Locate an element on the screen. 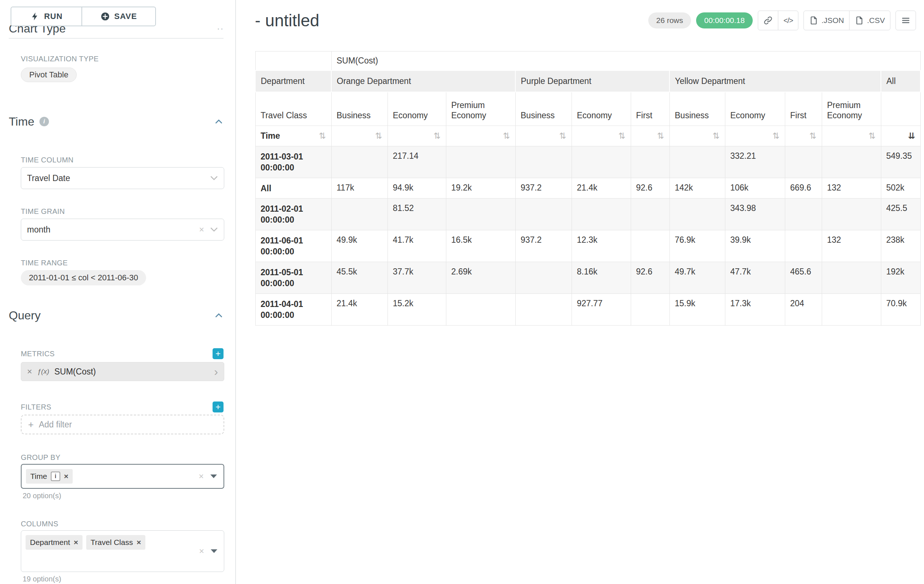 This screenshot has height=584, width=924. travel-class-header-row: Travel Class BusinessEconomyPremium Econ… is located at coordinates (588, 109).